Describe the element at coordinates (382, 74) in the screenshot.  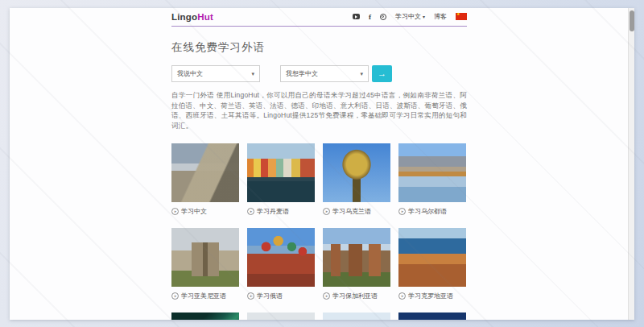
I see `go-button: →` at that location.